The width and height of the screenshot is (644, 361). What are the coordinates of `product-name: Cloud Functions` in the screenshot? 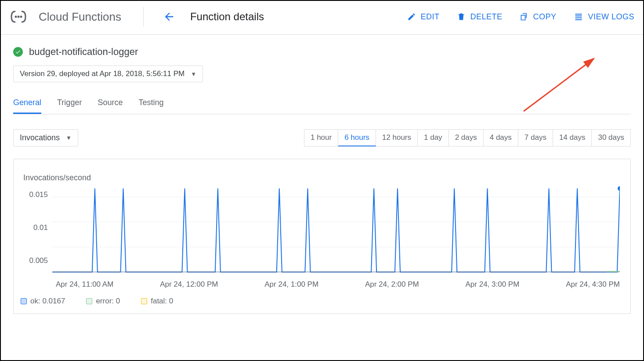 It's located at (80, 17).